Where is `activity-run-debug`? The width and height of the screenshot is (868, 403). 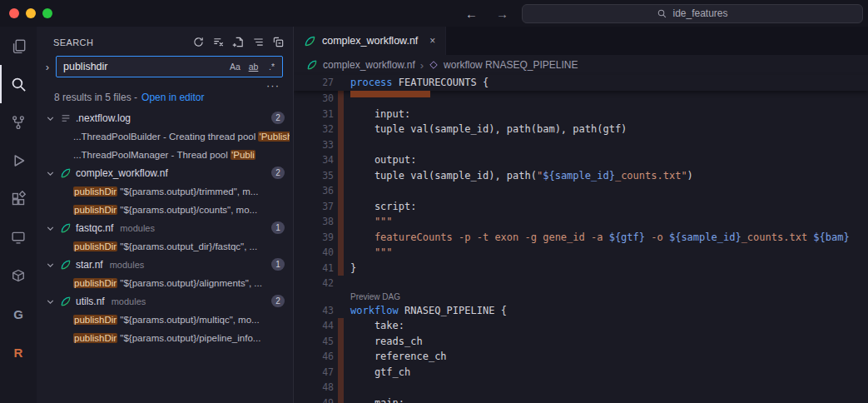 activity-run-debug is located at coordinates (18, 161).